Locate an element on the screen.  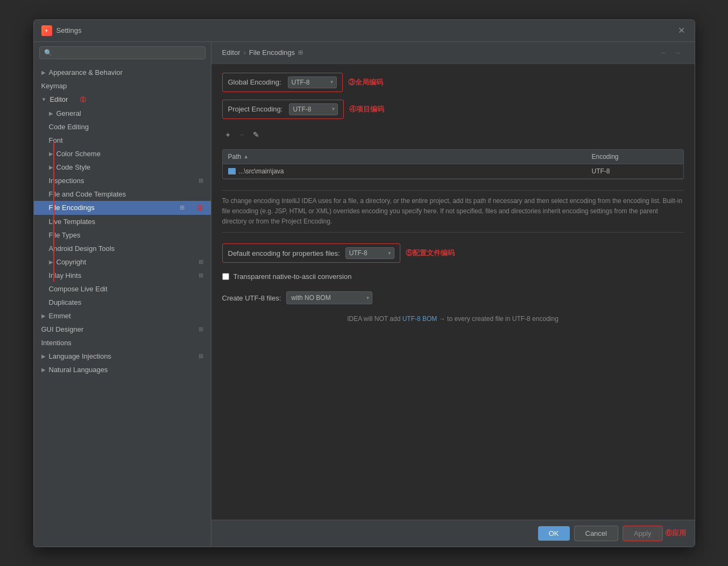
remove-button: − is located at coordinates (242, 135).